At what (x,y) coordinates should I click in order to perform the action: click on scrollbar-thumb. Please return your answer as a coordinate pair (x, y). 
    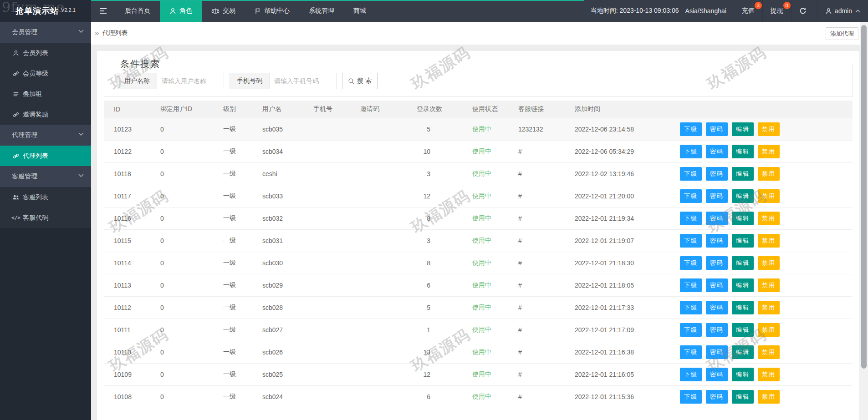
    Looking at the image, I should click on (864, 197).